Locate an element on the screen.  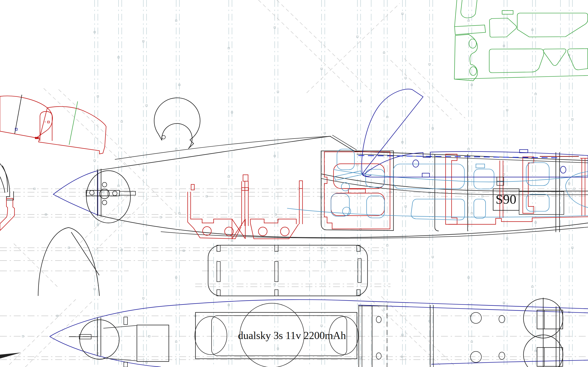
red-canopy-dome is located at coordinates (72, 130).